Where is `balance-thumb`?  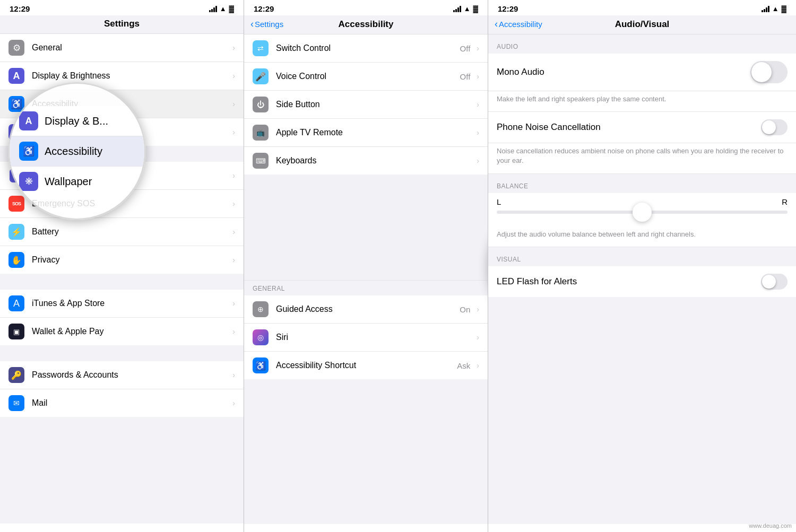 balance-thumb is located at coordinates (642, 212).